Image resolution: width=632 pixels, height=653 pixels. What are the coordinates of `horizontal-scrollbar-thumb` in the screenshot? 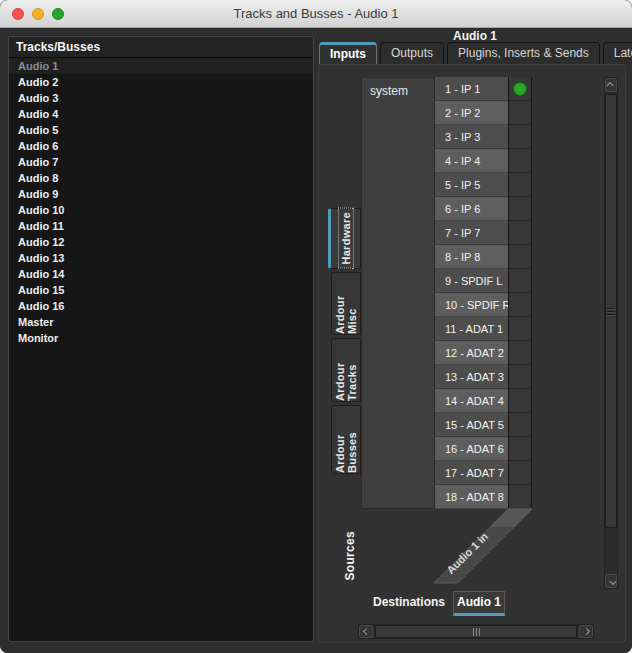 It's located at (476, 632).